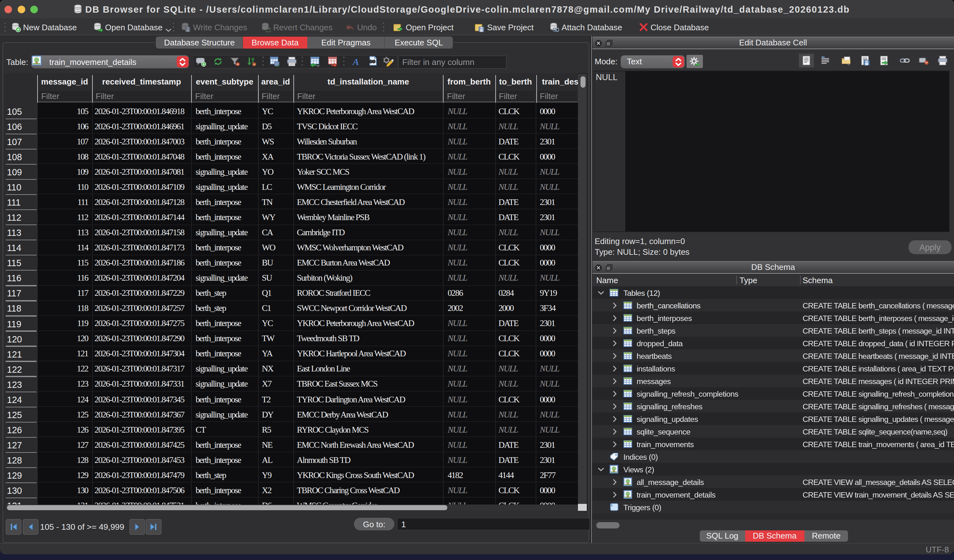 This screenshot has width=954, height=560. Describe the element at coordinates (355, 61) in the screenshot. I see `svg-text: A` at that location.